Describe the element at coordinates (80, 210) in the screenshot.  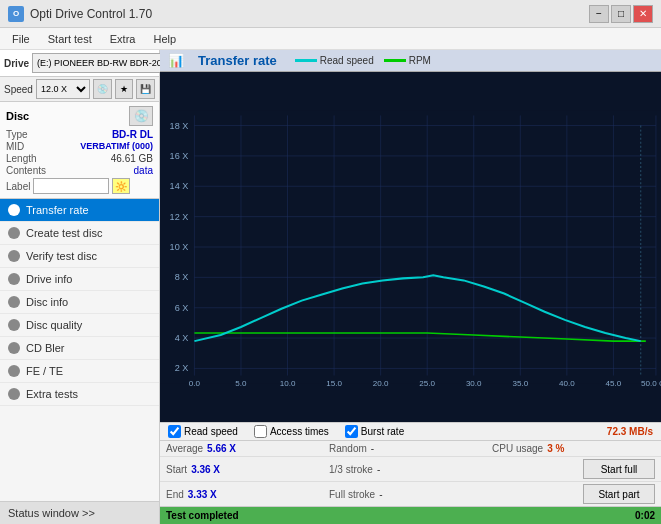
I see `sidebar-item-transfer-rate: Transfer rate` at that location.